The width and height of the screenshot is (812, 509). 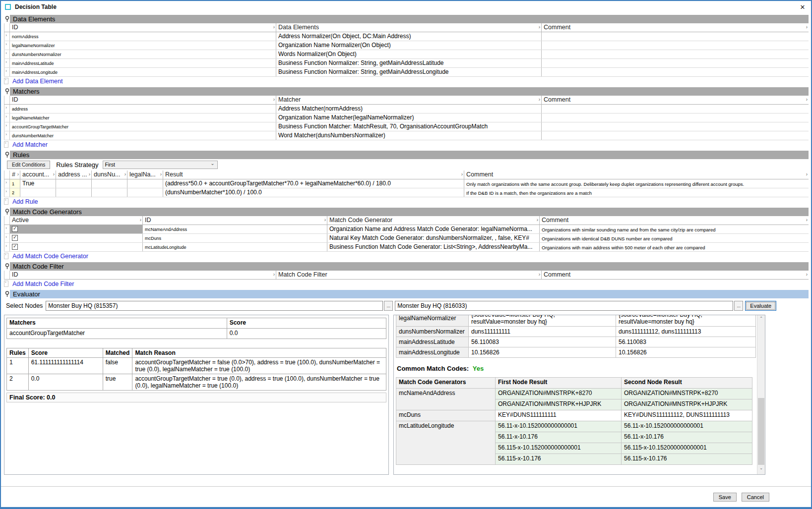 What do you see at coordinates (38, 174) in the screenshot?
I see `col-account: account...` at bounding box center [38, 174].